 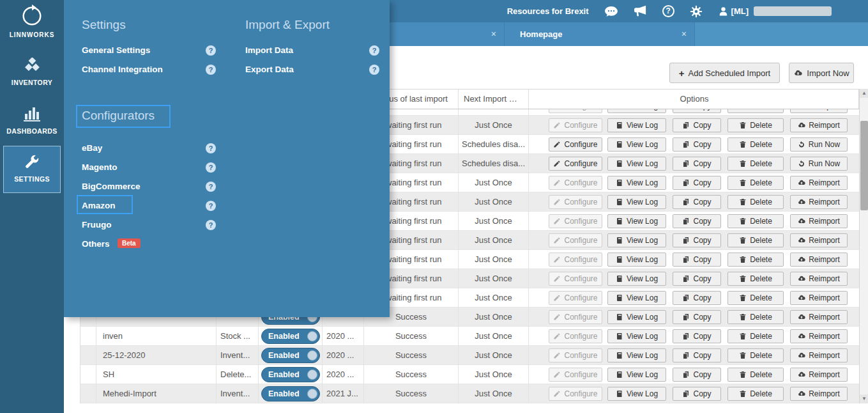 What do you see at coordinates (864, 246) in the screenshot?
I see `vertical-scrollbar: ▲ ▼` at bounding box center [864, 246].